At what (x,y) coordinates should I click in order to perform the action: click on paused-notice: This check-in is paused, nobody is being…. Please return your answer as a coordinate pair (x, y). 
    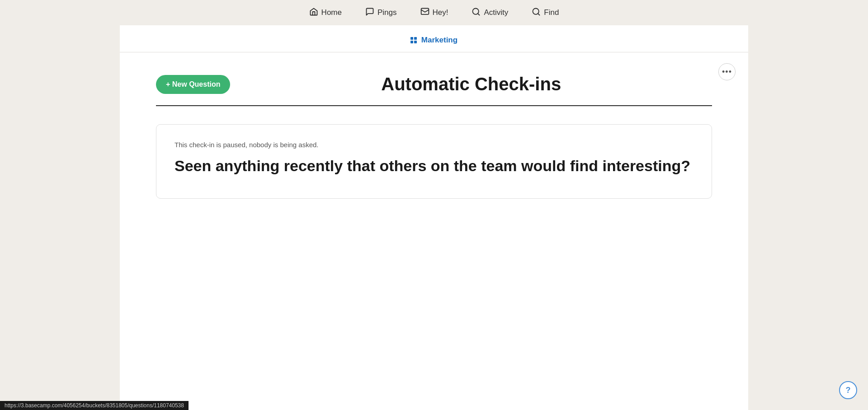
    Looking at the image, I should click on (434, 144).